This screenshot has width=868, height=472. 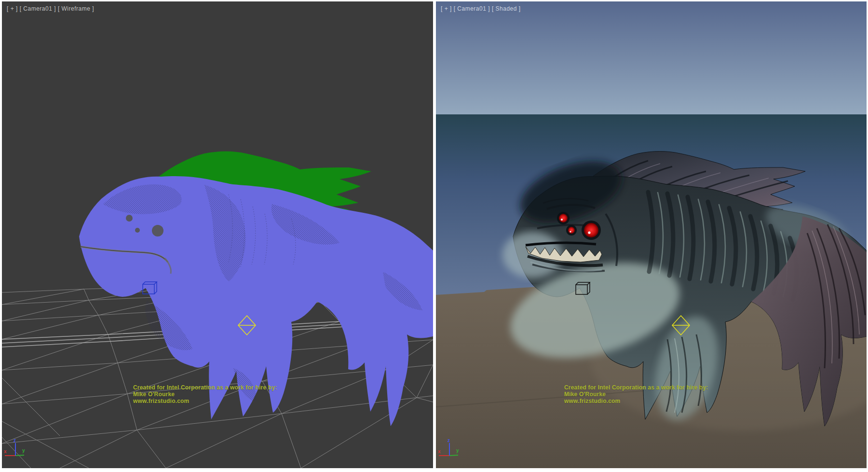 What do you see at coordinates (651, 58) in the screenshot?
I see `sky-background` at bounding box center [651, 58].